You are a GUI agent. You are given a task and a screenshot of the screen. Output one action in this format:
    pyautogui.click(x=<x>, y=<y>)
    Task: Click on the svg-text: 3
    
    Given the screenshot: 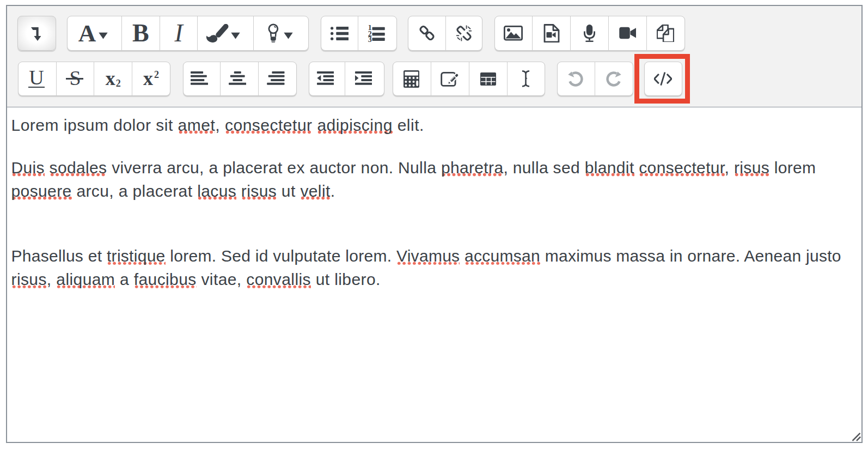 What is the action you would take?
    pyautogui.click(x=369, y=39)
    